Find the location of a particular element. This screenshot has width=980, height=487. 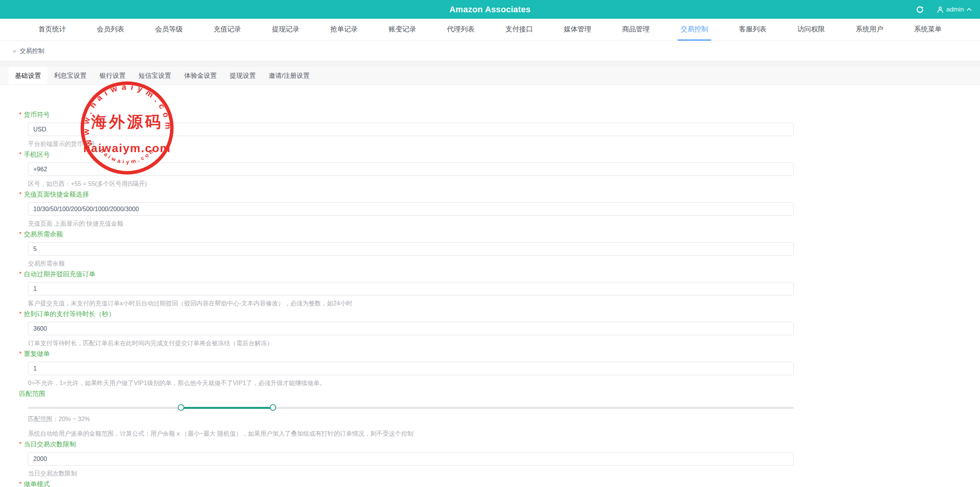

field-help: 区号，如巴西：+55 = 55(多个区号用|5隔开) is located at coordinates (504, 184).